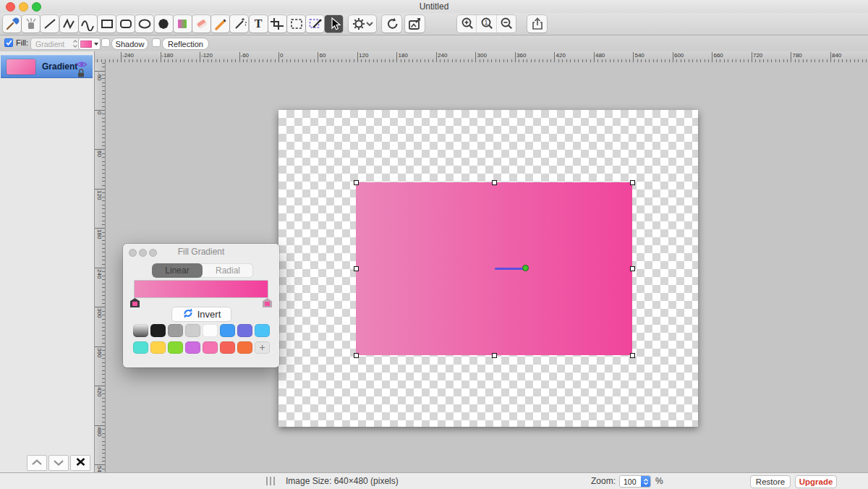 The width and height of the screenshot is (868, 489). What do you see at coordinates (635, 482) in the screenshot?
I see `zoom-level-select: 100` at bounding box center [635, 482].